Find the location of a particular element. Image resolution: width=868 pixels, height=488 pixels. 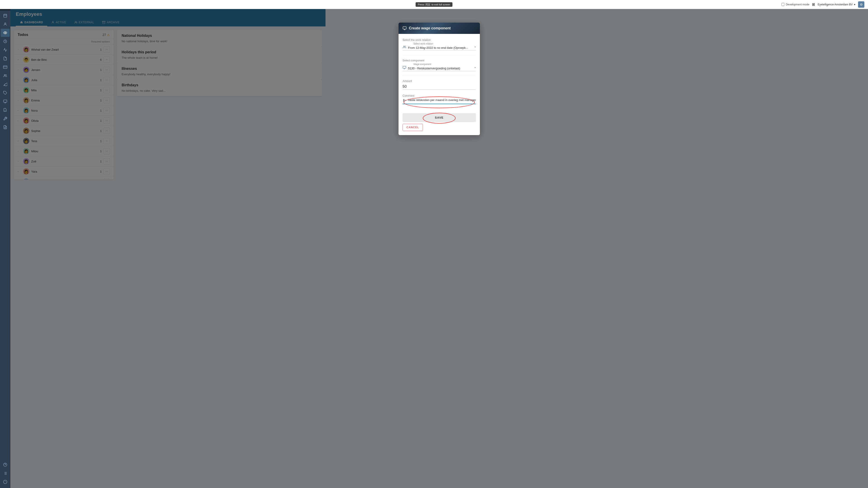

sidebar-item-leaf is located at coordinates (5, 84).